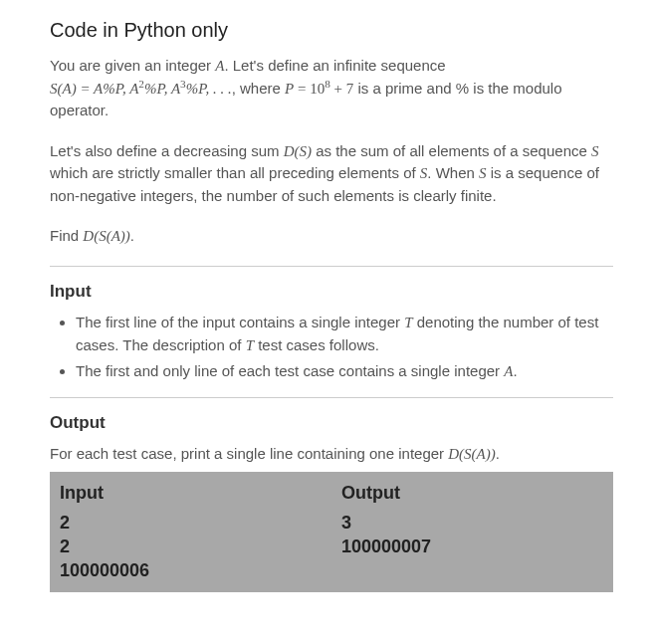 The image size is (653, 644). What do you see at coordinates (342, 89) in the screenshot?
I see `plus7: + 7` at bounding box center [342, 89].